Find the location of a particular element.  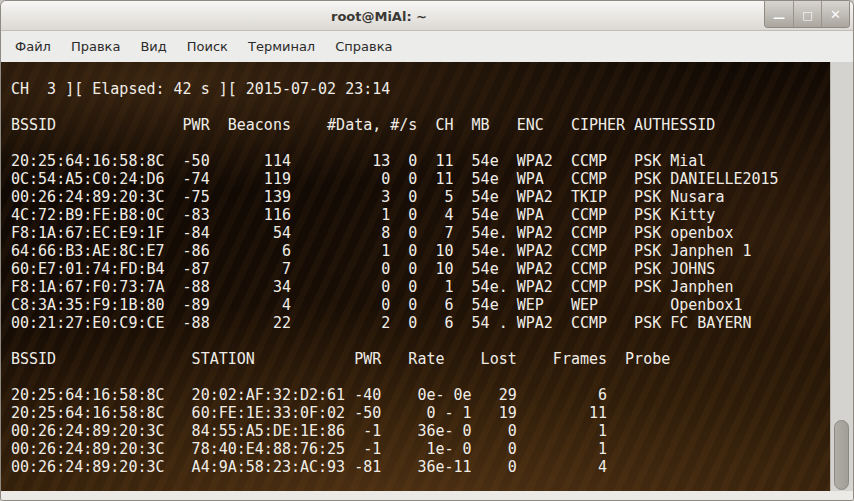

menu-item-edit: Правка is located at coordinates (96, 46).